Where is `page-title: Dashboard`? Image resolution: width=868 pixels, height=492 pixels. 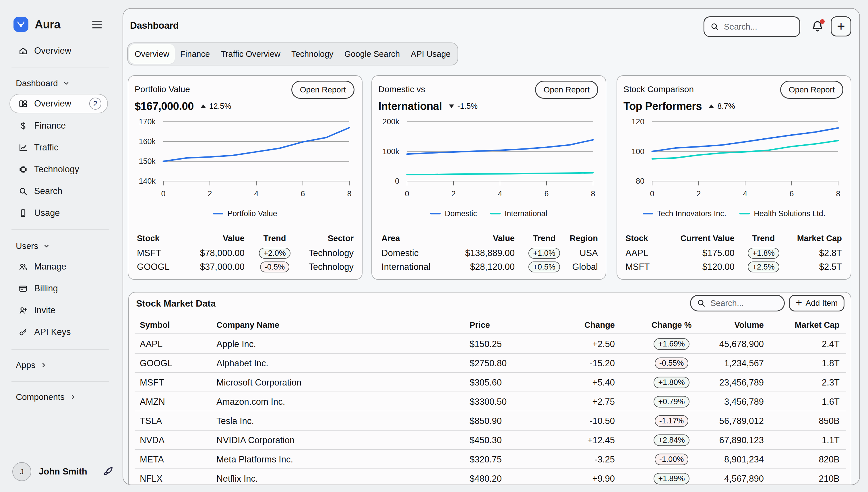 page-title: Dashboard is located at coordinates (154, 26).